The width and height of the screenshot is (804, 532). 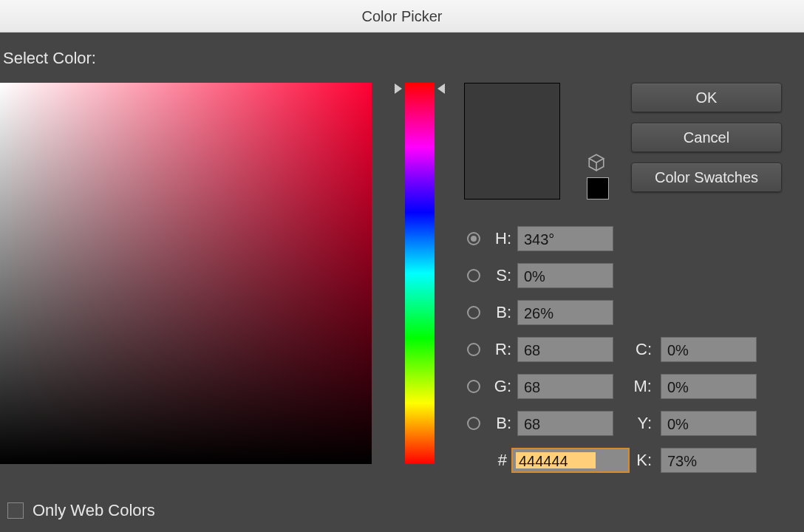 What do you see at coordinates (474, 313) in the screenshot?
I see `brightness-radio` at bounding box center [474, 313].